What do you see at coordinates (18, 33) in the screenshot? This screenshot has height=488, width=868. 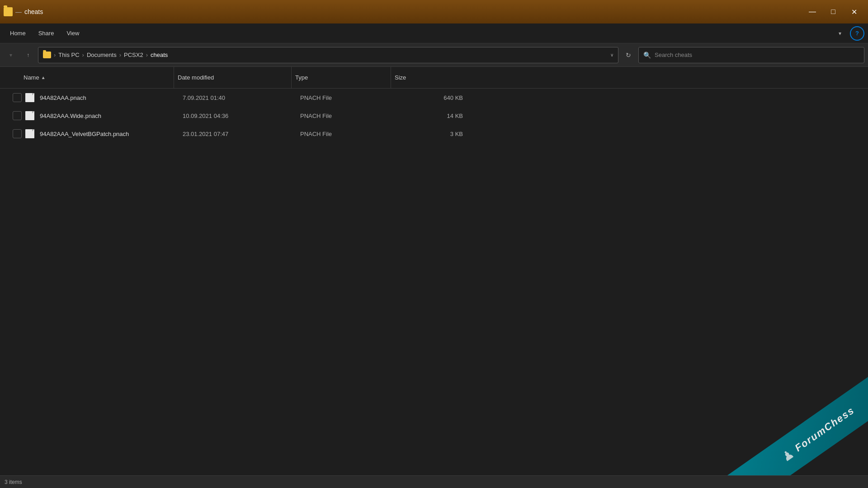 I see `menu-home: Home` at bounding box center [18, 33].